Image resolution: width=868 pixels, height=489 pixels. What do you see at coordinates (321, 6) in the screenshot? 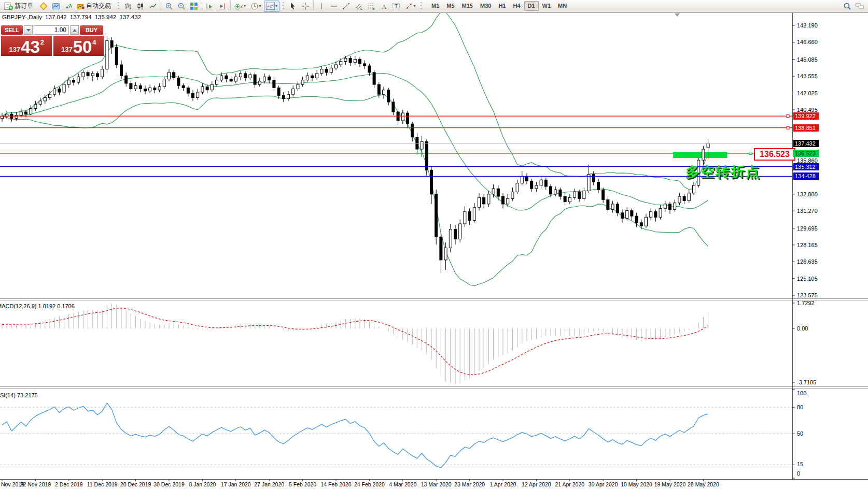
I see `vertical-line-icon` at bounding box center [321, 6].